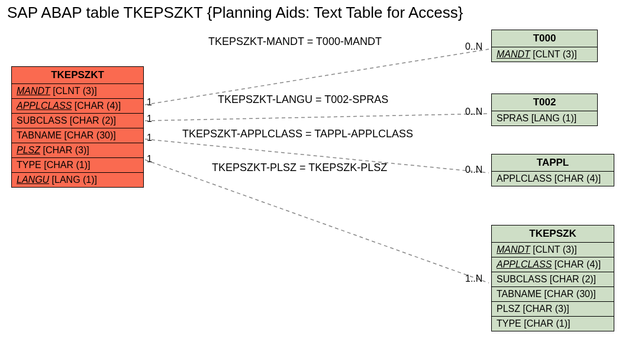 This screenshot has width=622, height=364. Describe the element at coordinates (78, 180) in the screenshot. I see `field-row: LANGU [LANG (1)]` at that location.